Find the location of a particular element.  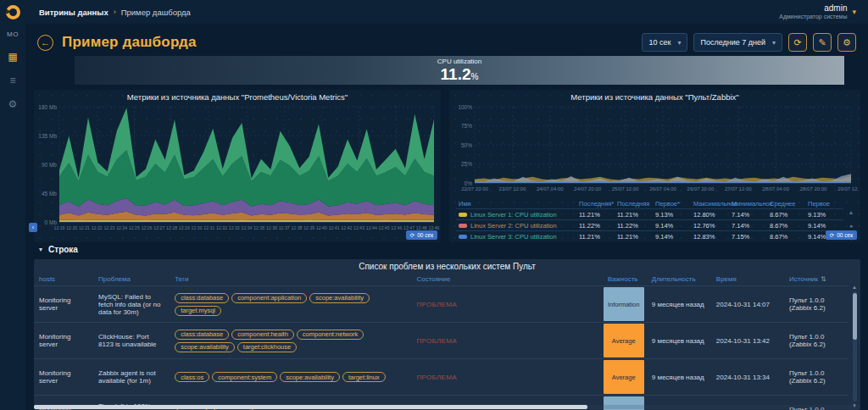

svg-text: 50% is located at coordinates (466, 146).